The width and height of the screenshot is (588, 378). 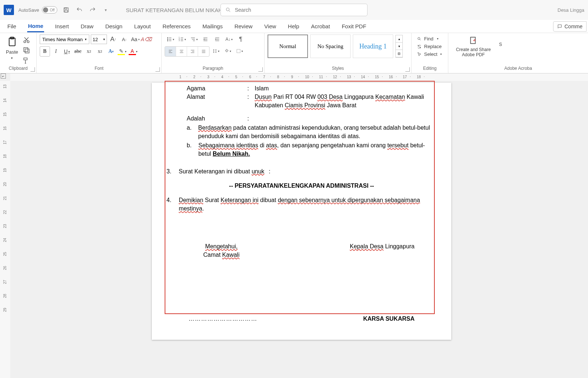 I want to click on clipboard-group-label: Clipboard, so click(x=18, y=69).